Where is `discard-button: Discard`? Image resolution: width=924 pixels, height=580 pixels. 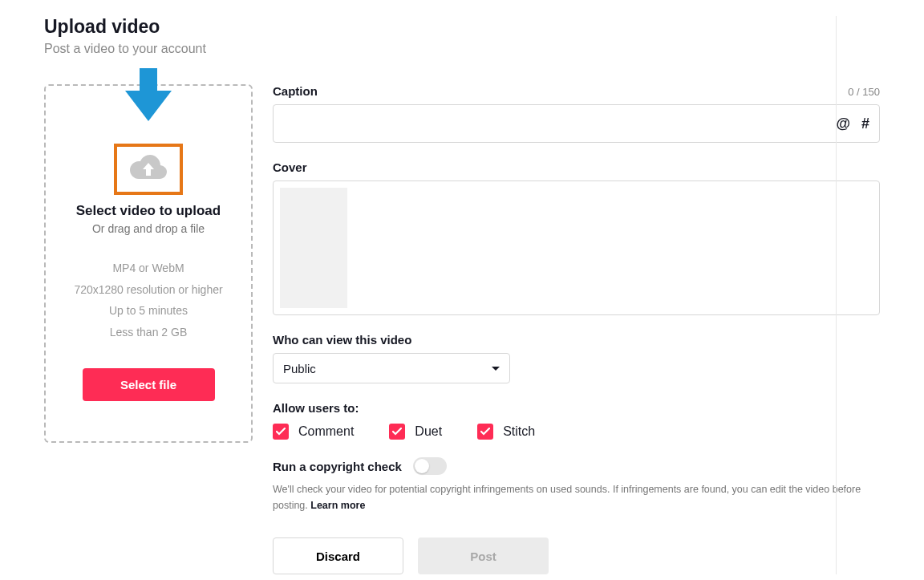 discard-button: Discard is located at coordinates (338, 556).